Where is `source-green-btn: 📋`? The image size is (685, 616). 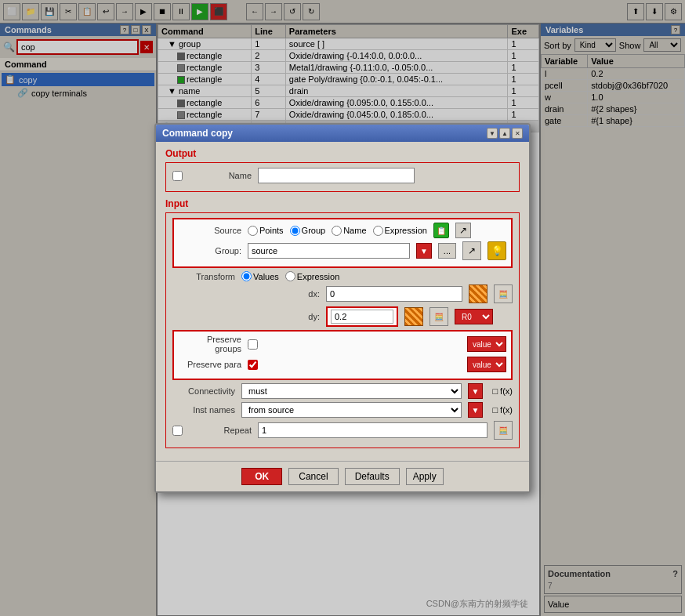 source-green-btn: 📋 is located at coordinates (441, 230).